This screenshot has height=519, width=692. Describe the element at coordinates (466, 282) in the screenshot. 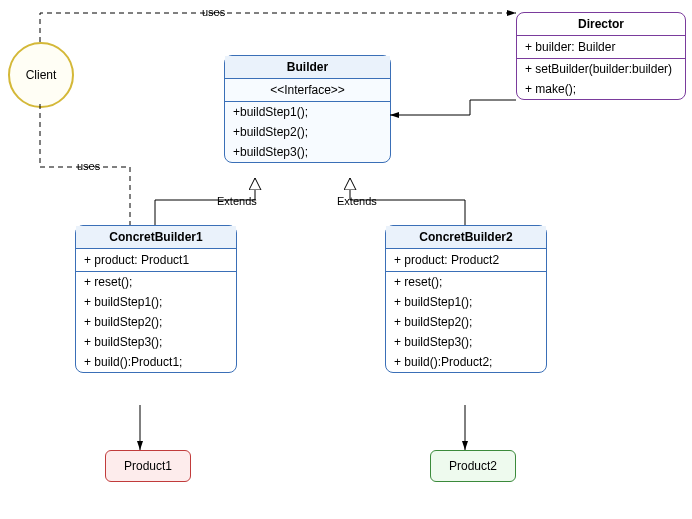

I see `cb2-method: + reset();` at that location.